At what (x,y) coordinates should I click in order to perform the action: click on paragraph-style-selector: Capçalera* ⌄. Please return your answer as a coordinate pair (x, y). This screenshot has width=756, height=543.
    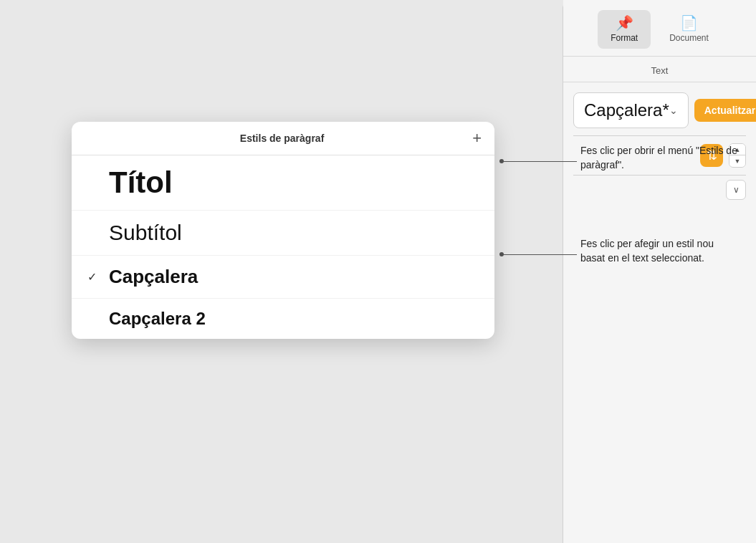
    Looking at the image, I should click on (631, 110).